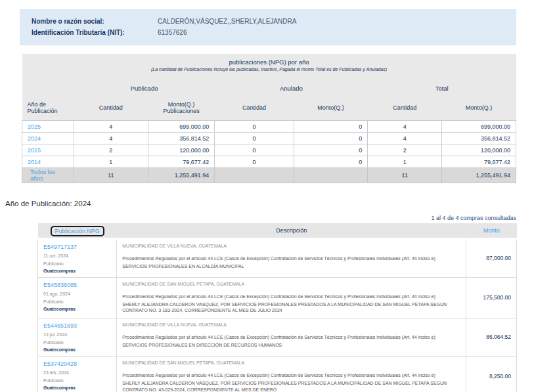  I want to click on col-header-publicado-monto: Monto(Q.) Publicaciones, so click(181, 110).